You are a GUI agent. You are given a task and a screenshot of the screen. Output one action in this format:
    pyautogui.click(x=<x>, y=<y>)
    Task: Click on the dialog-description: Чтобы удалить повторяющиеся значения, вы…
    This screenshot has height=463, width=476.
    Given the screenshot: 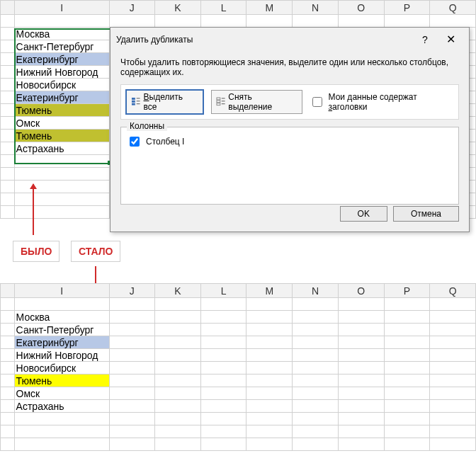 What is the action you would take?
    pyautogui.click(x=290, y=67)
    